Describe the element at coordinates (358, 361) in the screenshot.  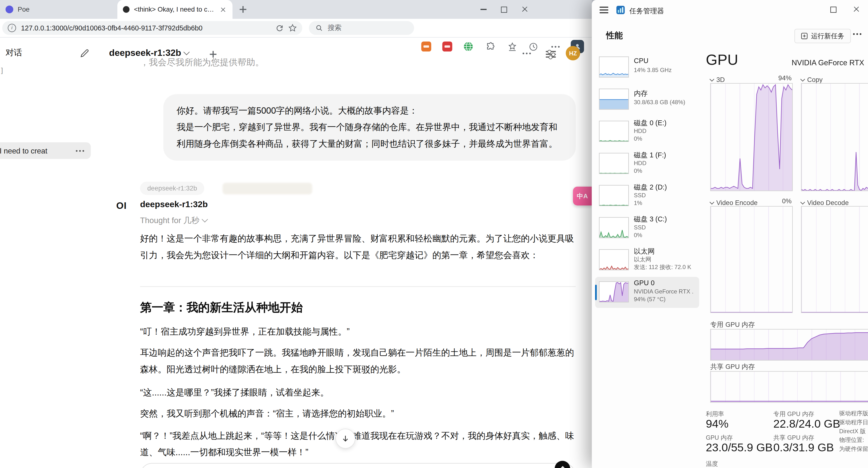
I see `story-paragraph: 耳边响起的这个声音把我吓了一跳。我猛地睁开眼睛，发现自己躺在一片陌生的土地上，周…` at that location.